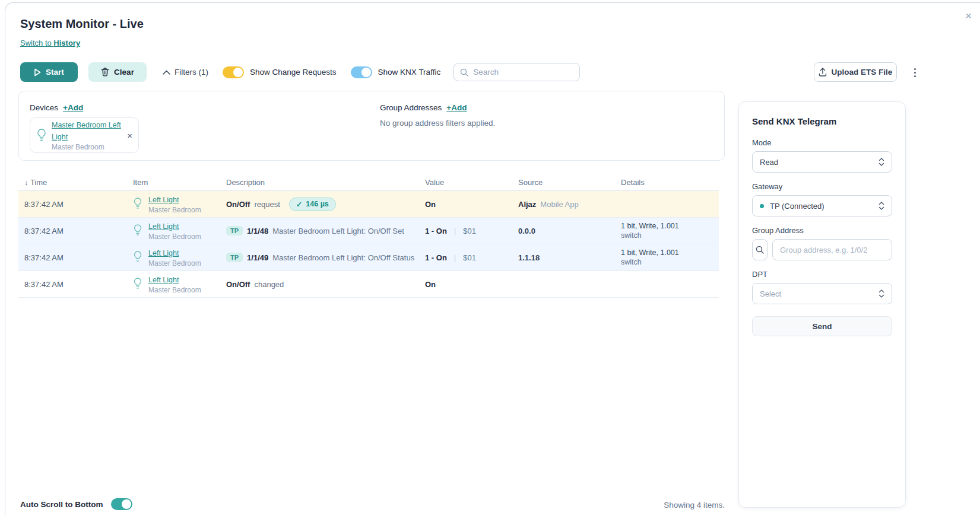 Image resolution: width=980 pixels, height=516 pixels. Describe the element at coordinates (822, 305) in the screenshot. I see `send-knx-telegram-panel: Send KNX Telegram Mode Read Gateway TP (…` at that location.